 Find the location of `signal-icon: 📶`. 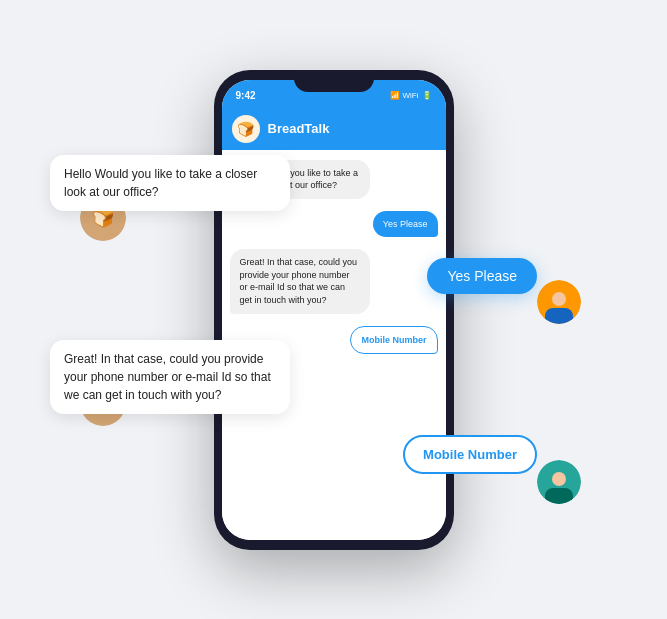

signal-icon: 📶 is located at coordinates (395, 96).